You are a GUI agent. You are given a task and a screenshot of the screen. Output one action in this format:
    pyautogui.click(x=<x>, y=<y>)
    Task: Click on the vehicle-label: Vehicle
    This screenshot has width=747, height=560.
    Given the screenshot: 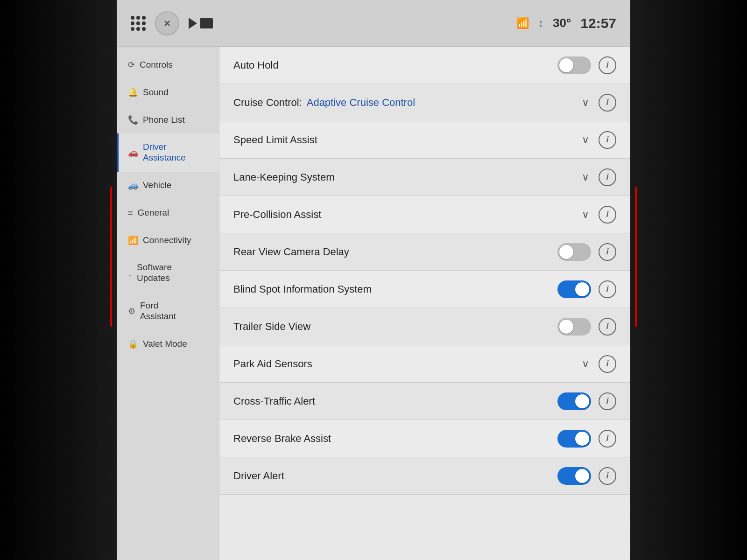 What is the action you would take?
    pyautogui.click(x=157, y=186)
    